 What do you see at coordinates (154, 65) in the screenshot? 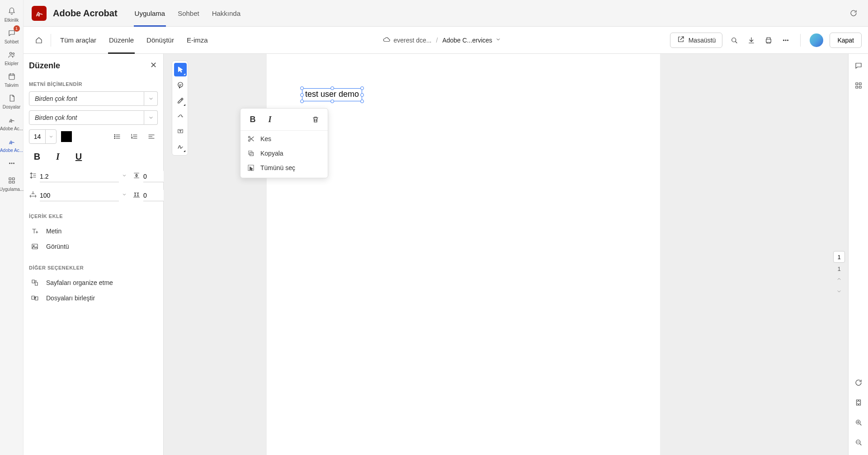
I see `panel-close-button: ✕` at bounding box center [154, 65].